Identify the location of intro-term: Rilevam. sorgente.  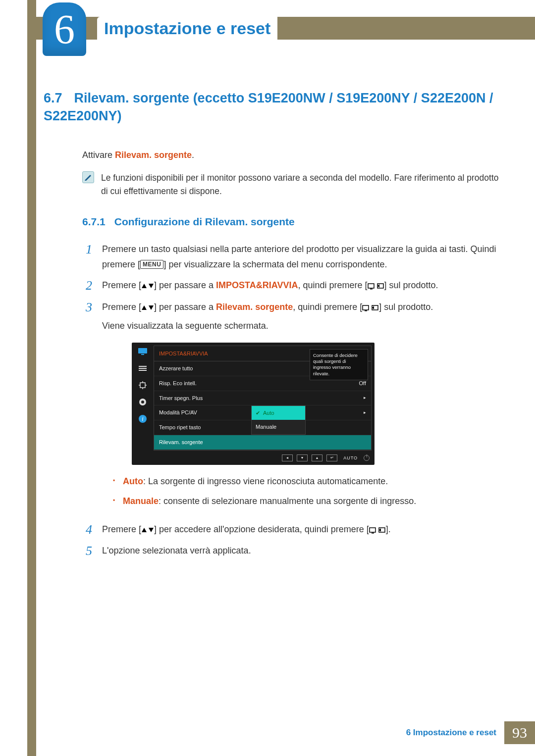
(154, 155).